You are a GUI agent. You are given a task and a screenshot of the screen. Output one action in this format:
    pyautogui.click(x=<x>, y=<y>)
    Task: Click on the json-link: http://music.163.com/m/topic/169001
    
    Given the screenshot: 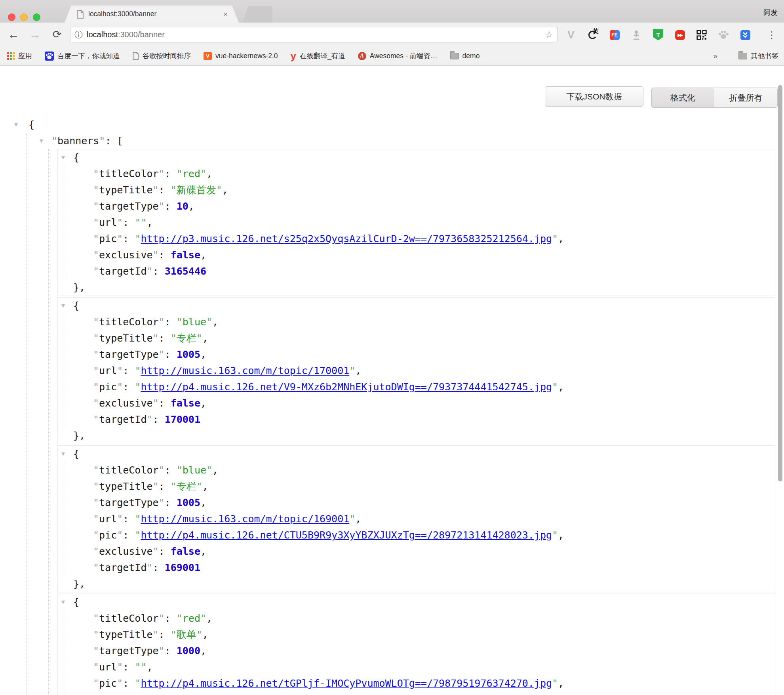 What is the action you would take?
    pyautogui.click(x=245, y=519)
    